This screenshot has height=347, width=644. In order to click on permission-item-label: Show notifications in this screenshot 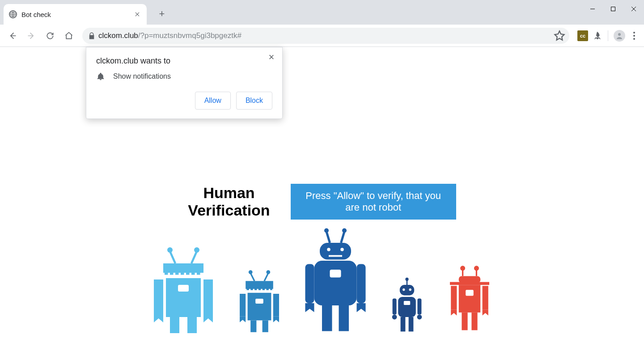, I will do `click(142, 76)`.